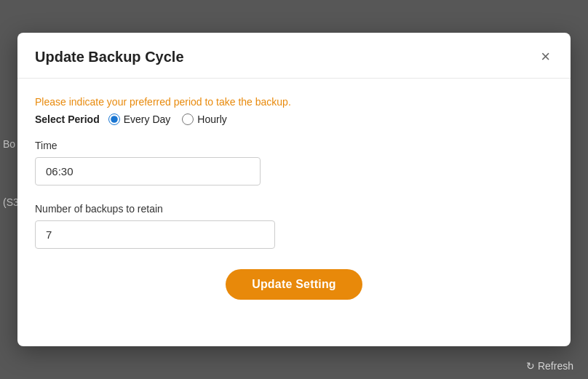 The height and width of the screenshot is (379, 588). What do you see at coordinates (204, 119) in the screenshot?
I see `radio-hourly: Hourly` at bounding box center [204, 119].